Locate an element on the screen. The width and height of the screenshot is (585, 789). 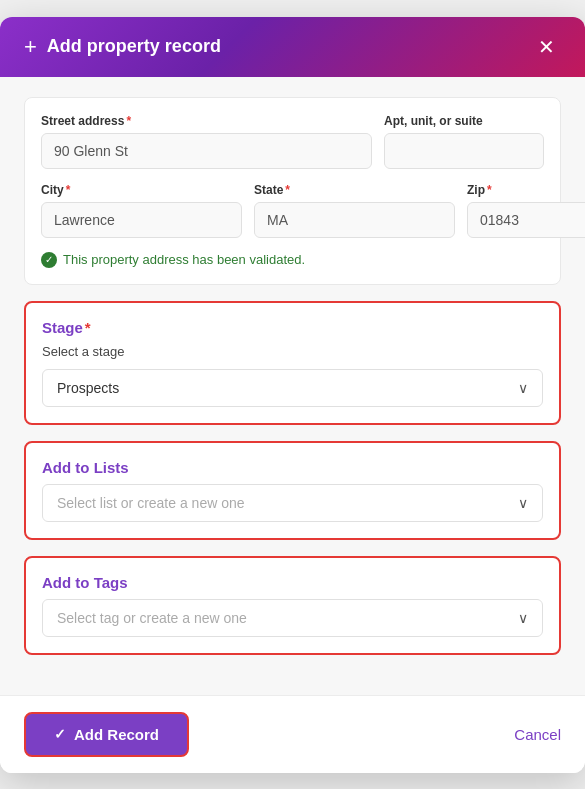
validation-check-icon: ✓ is located at coordinates (49, 260).